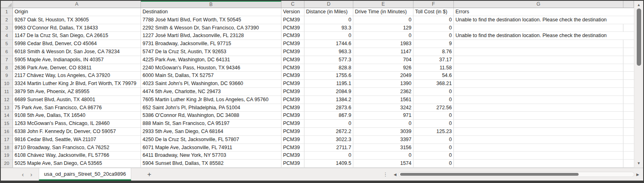 This screenshot has width=644, height=183. Describe the element at coordinates (639, 37) in the screenshot. I see `vertical-scrollbar-thumb` at that location.